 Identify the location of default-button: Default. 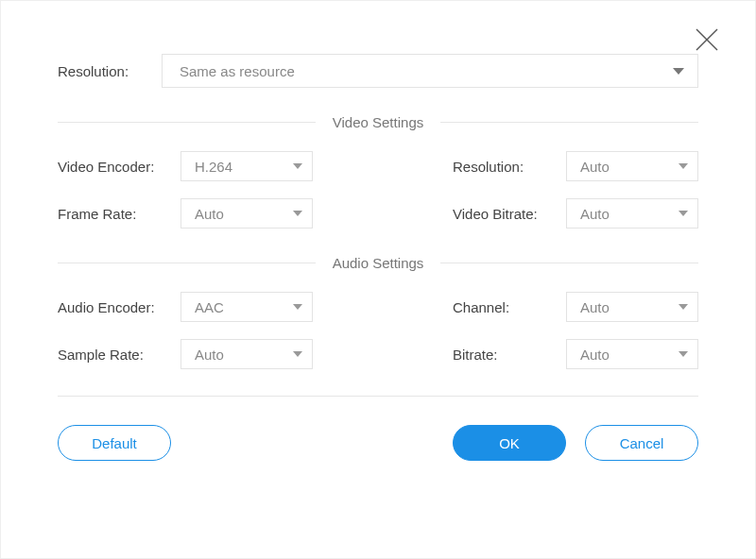
(114, 443).